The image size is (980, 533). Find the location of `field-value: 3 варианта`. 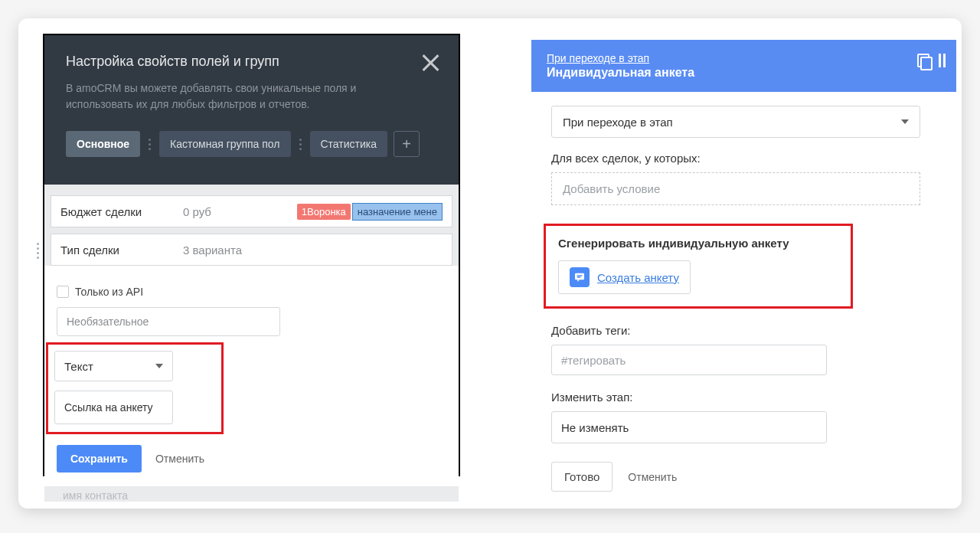

field-value: 3 варианта is located at coordinates (312, 250).